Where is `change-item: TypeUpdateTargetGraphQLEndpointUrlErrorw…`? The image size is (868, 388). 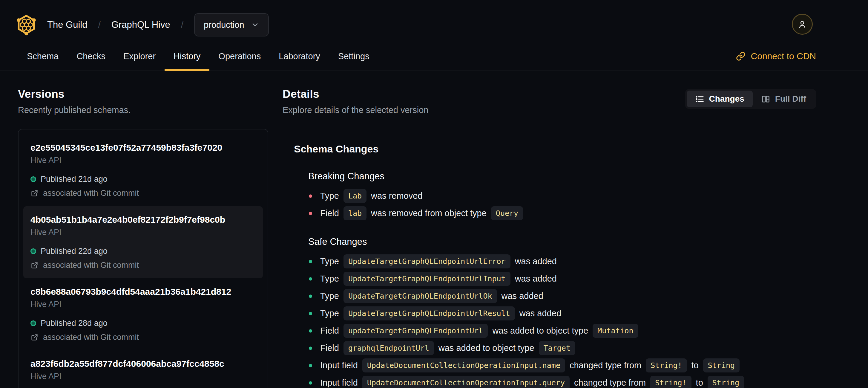 change-item: TypeUpdateTargetGraphQLEndpointUrlErrorw… is located at coordinates (562, 262).